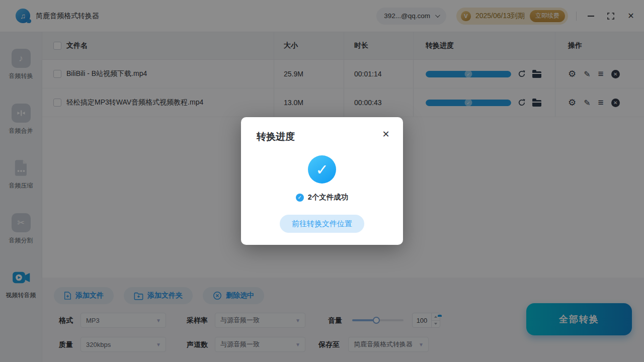  I want to click on status-row: ✓ 2个文件成功, so click(322, 197).